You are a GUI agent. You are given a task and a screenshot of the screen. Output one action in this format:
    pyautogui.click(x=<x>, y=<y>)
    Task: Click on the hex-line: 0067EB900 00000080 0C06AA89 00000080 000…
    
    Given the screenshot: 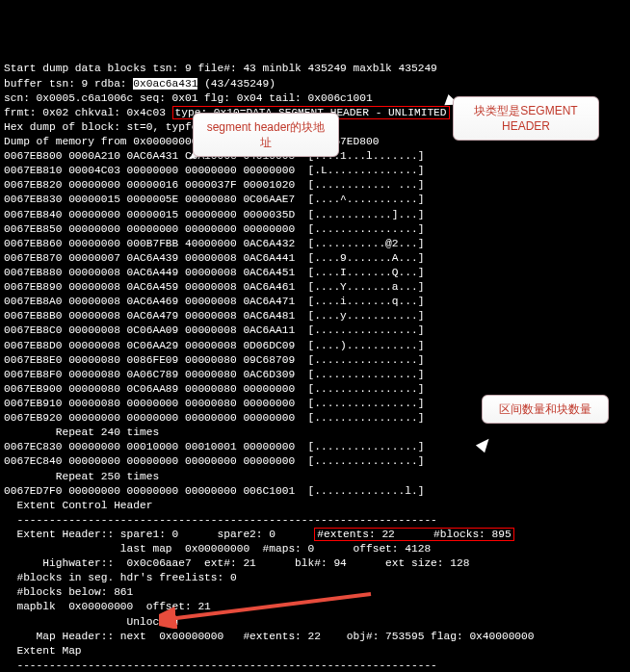 What is the action you would take?
    pyautogui.click(x=214, y=389)
    